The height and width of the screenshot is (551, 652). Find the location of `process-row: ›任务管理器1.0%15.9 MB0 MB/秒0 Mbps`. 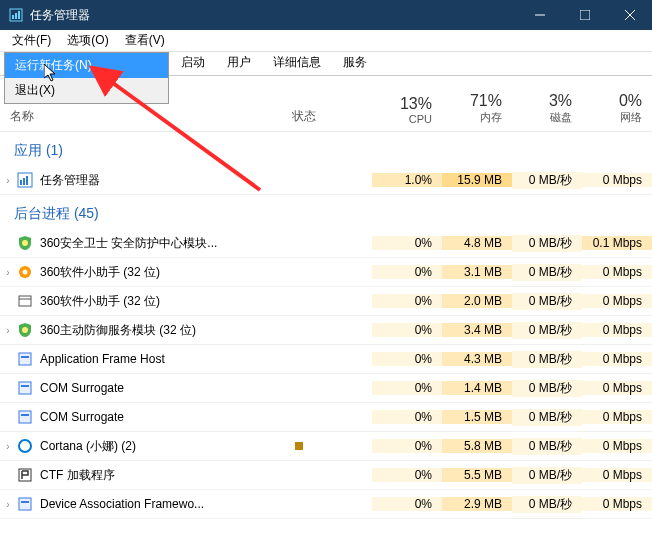

process-row: ›任务管理器1.0%15.9 MB0 MB/秒0 Mbps is located at coordinates (326, 180).